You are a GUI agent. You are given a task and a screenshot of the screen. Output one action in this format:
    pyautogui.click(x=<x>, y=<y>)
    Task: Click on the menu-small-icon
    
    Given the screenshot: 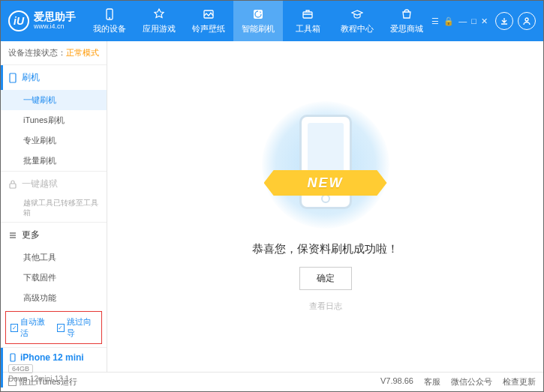 What is the action you would take?
    pyautogui.click(x=13, y=235)
    